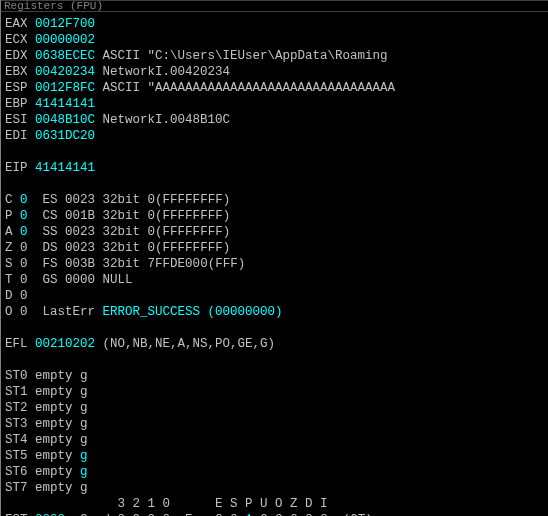 The height and width of the screenshot is (516, 548). What do you see at coordinates (276, 232) in the screenshot?
I see `flag-A: A 0 SS 0023 32bit 0(FFFFFFFF)` at bounding box center [276, 232].